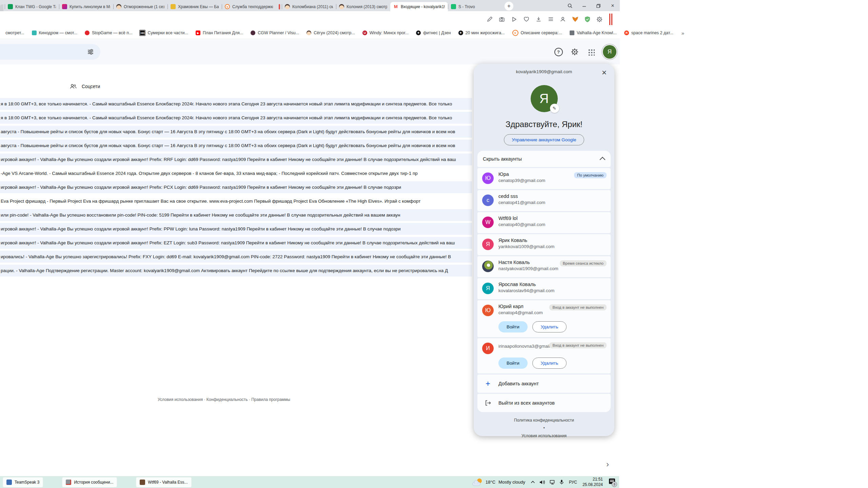 The width and height of the screenshot is (868, 488). I want to click on account-row-wtf69: W Wtf69 lol cenatop40@gmail.com, so click(544, 223).